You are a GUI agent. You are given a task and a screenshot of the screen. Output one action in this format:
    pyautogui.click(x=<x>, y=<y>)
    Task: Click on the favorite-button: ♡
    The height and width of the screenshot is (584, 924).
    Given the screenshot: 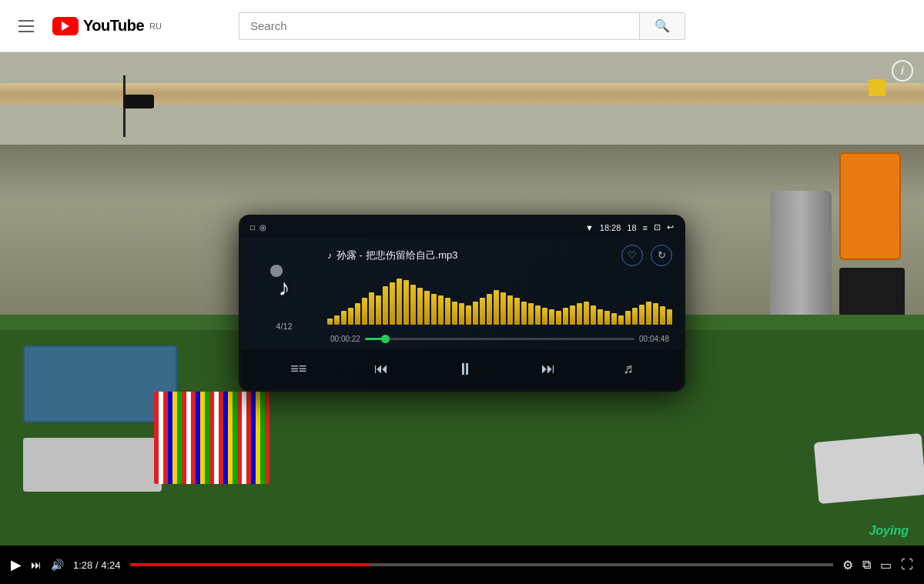 What is the action you would take?
    pyautogui.click(x=632, y=255)
    